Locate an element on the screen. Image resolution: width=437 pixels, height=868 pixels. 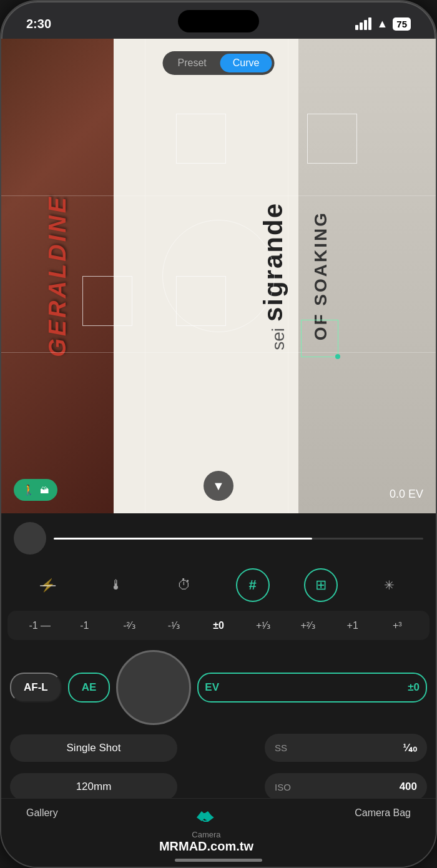
ev-stop-plus3: +³ is located at coordinates (398, 626).